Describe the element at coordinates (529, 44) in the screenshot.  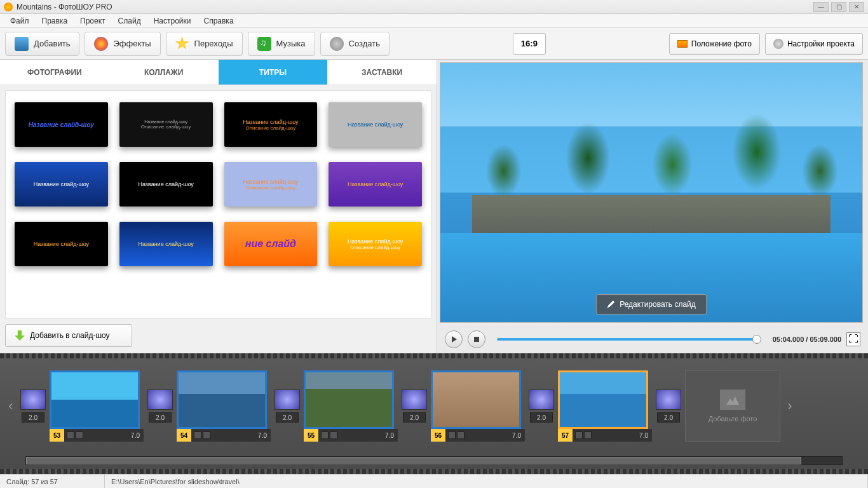
I see `aspect-ratio-selector: 16:9` at that location.